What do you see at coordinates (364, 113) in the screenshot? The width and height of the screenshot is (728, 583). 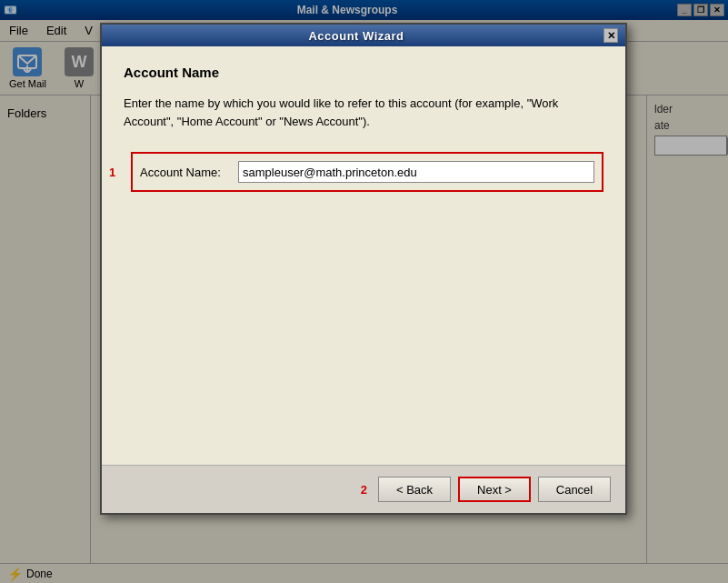 I see `dialog-description: Enter the name by which you would like t…` at bounding box center [364, 113].